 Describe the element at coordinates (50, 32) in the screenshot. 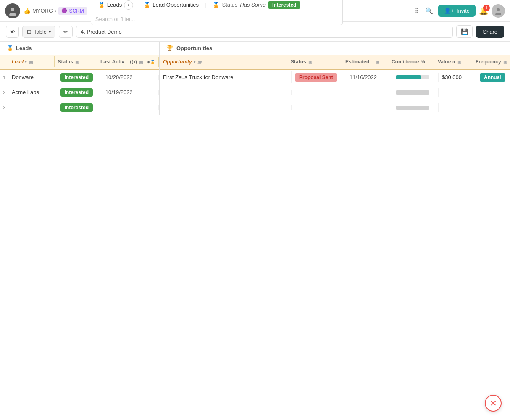

I see `table-dropdown-icon: ▾` at that location.